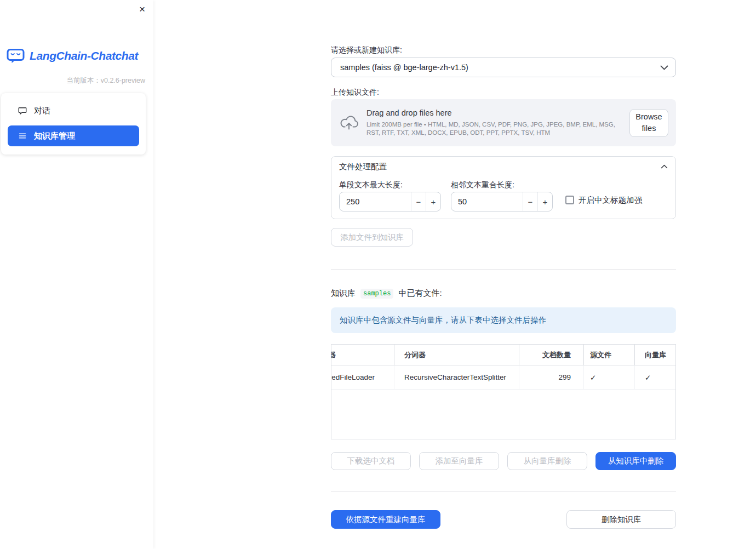  What do you see at coordinates (502, 202) in the screenshot?
I see `overlap-size-input: 50 − +` at bounding box center [502, 202].